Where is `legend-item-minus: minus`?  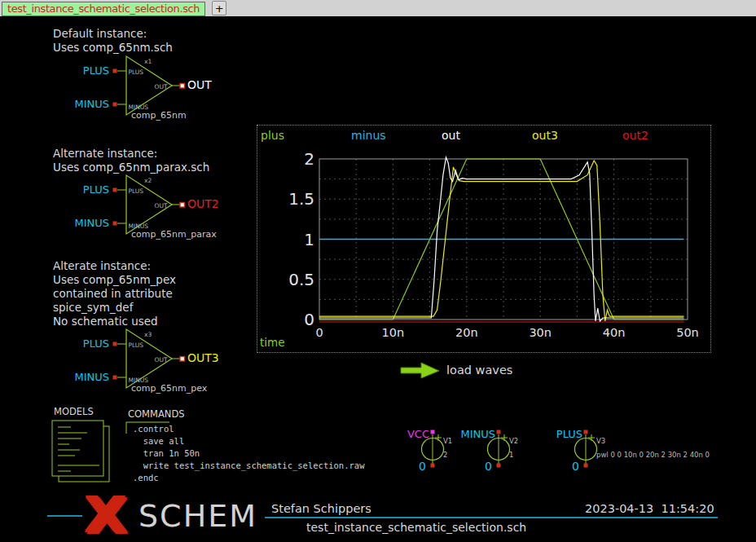 legend-item-minus: minus is located at coordinates (368, 135).